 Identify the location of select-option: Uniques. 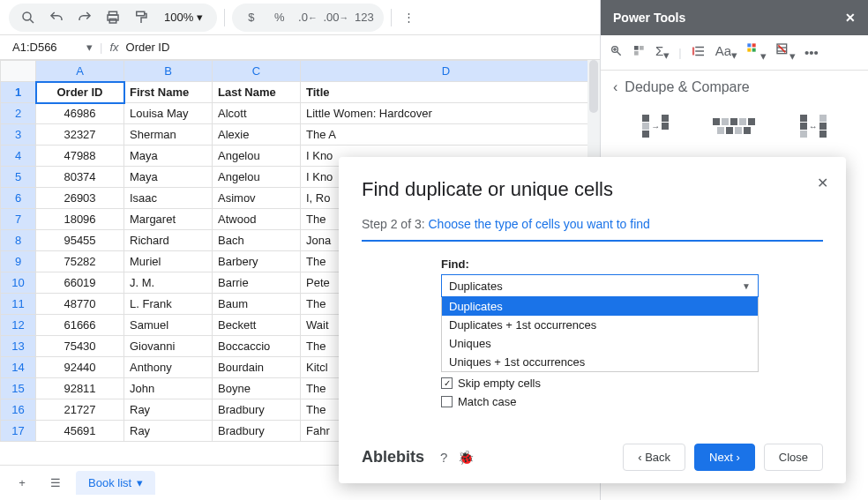
(600, 344).